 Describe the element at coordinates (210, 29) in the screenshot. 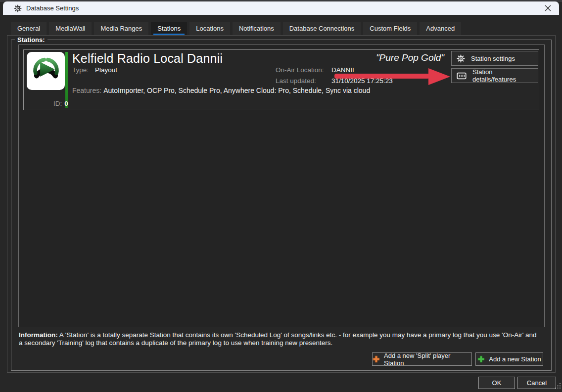

I see `tab-locations: Locations` at that location.